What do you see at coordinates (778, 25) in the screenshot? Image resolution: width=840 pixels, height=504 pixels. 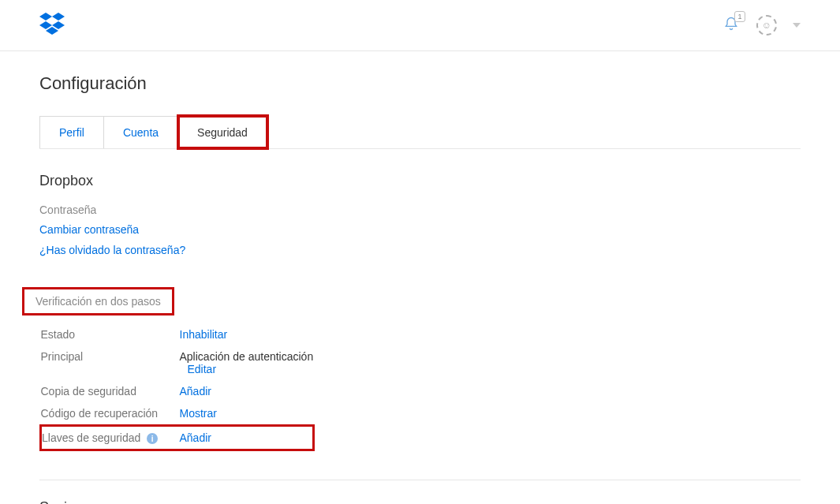 I see `account-menu: ☺` at bounding box center [778, 25].